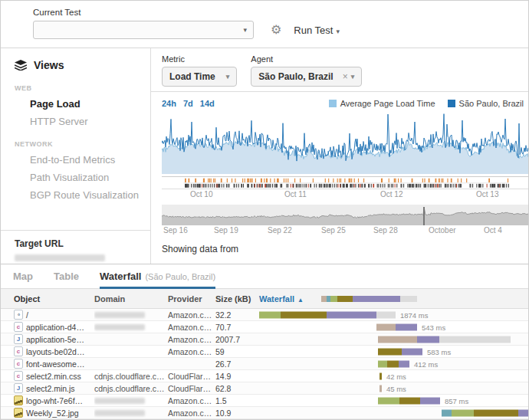  Describe the element at coordinates (49, 65) in the screenshot. I see `views-title: Views` at that location.